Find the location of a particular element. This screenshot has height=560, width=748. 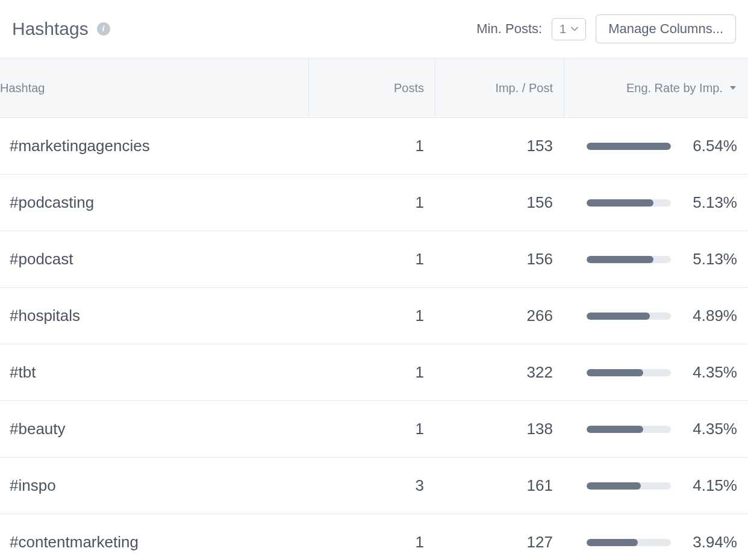

cell-hashtag: #marketingagencies is located at coordinates (154, 146).